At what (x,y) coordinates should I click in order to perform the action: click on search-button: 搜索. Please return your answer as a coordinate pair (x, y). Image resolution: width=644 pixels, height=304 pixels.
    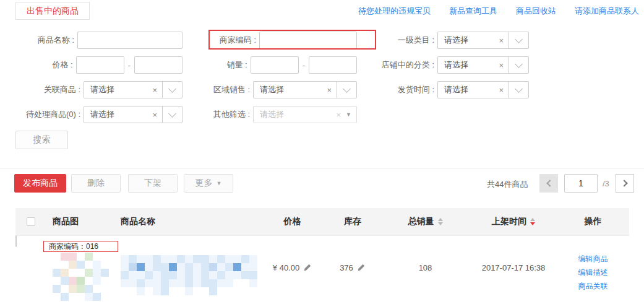
    Looking at the image, I should click on (42, 140).